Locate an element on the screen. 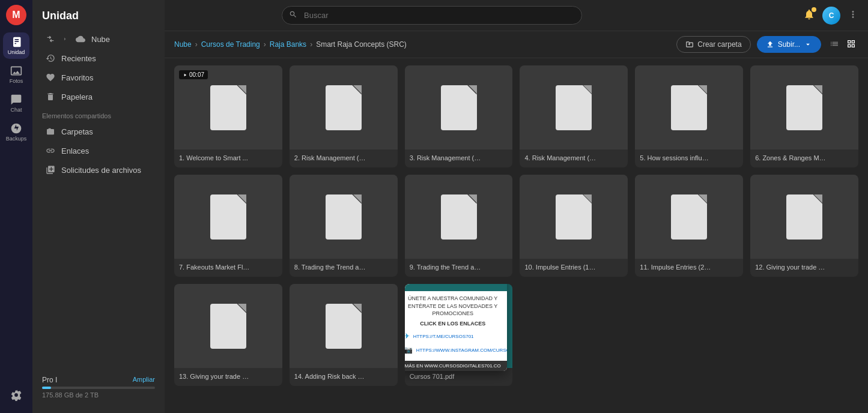 Image resolution: width=868 pixels, height=413 pixels. file-name: 14. Adding Risk back … is located at coordinates (344, 377).